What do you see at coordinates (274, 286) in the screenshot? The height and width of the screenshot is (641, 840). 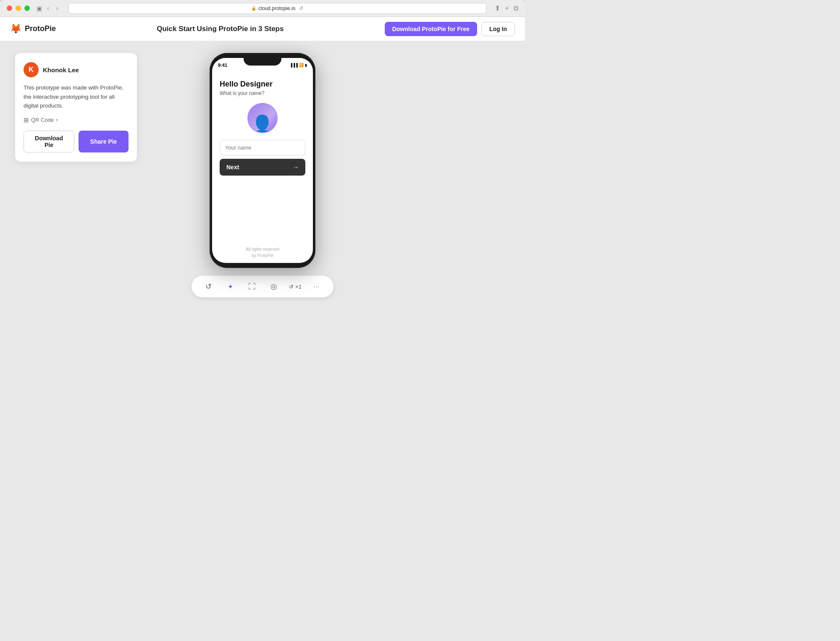 I see `target-toolbar-button: ◎` at bounding box center [274, 286].